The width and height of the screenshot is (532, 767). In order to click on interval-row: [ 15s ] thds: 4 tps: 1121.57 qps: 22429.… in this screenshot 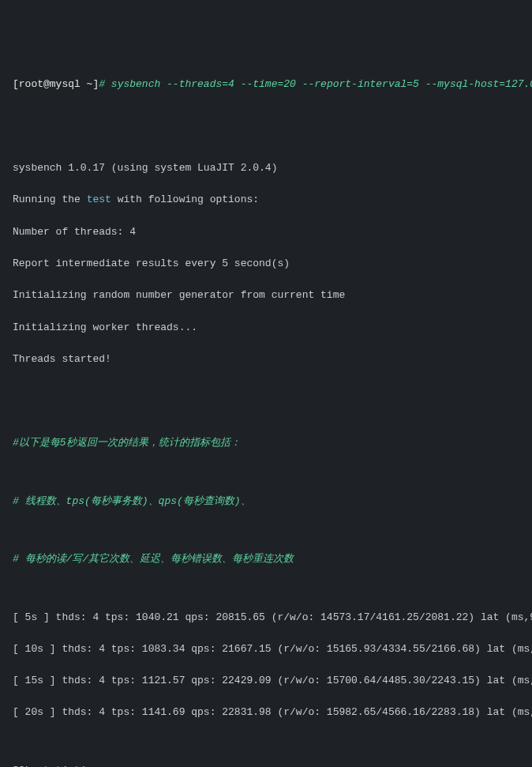, I will do `click(266, 681)`.